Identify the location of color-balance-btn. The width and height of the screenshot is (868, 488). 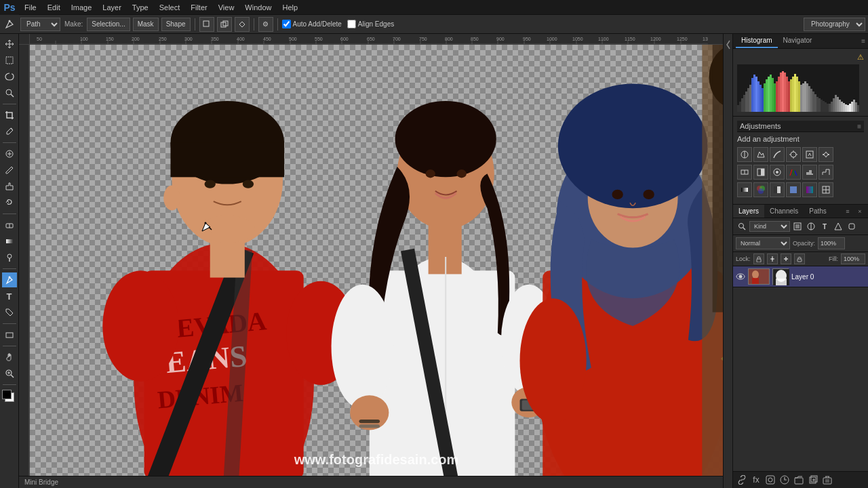
(745, 172).